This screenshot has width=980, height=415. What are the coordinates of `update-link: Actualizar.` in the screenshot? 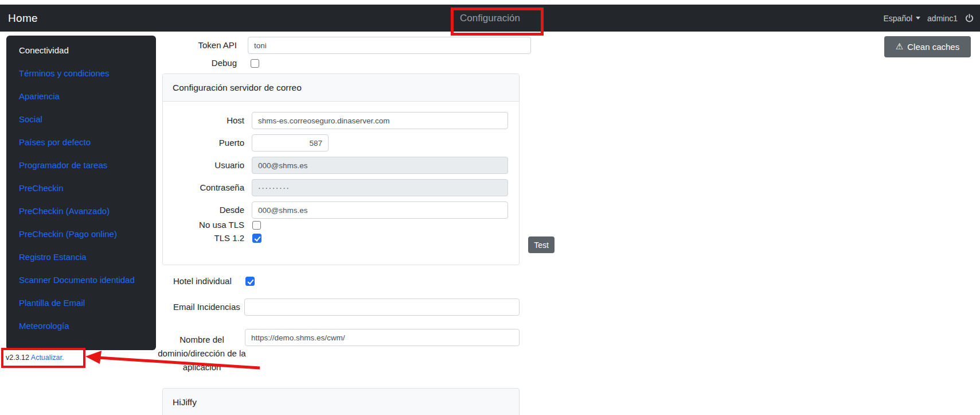 It's located at (48, 358).